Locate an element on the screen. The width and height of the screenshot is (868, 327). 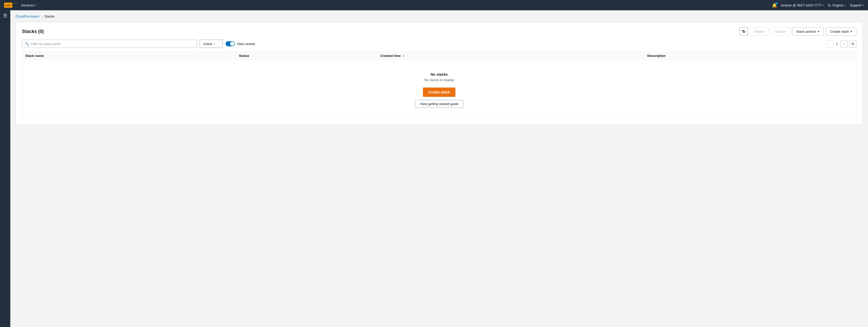
empty-create-stack-label: Create stack is located at coordinates (439, 92).